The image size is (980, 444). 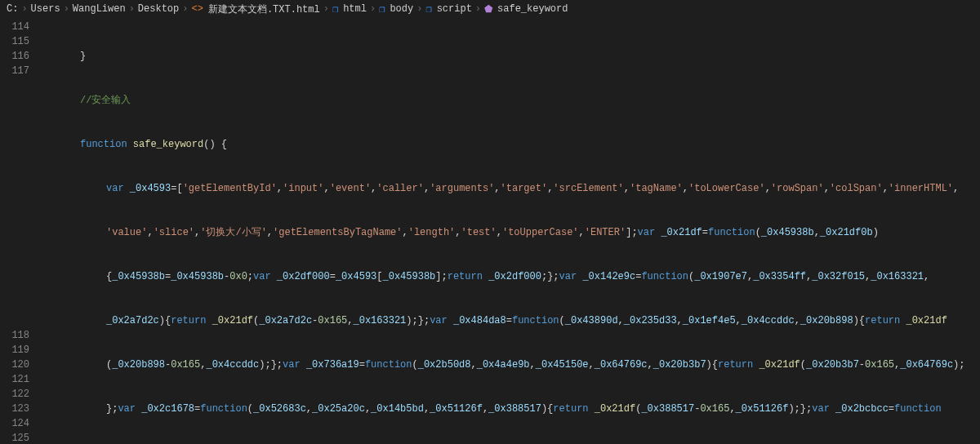 What do you see at coordinates (15, 409) in the screenshot?
I see `line-number: 123` at bounding box center [15, 409].